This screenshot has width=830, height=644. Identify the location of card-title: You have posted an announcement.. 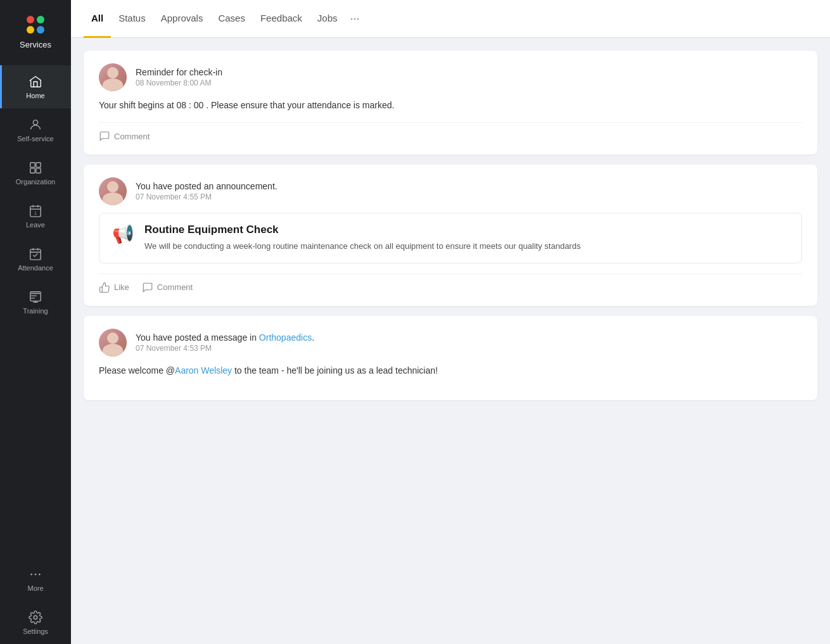
(207, 186).